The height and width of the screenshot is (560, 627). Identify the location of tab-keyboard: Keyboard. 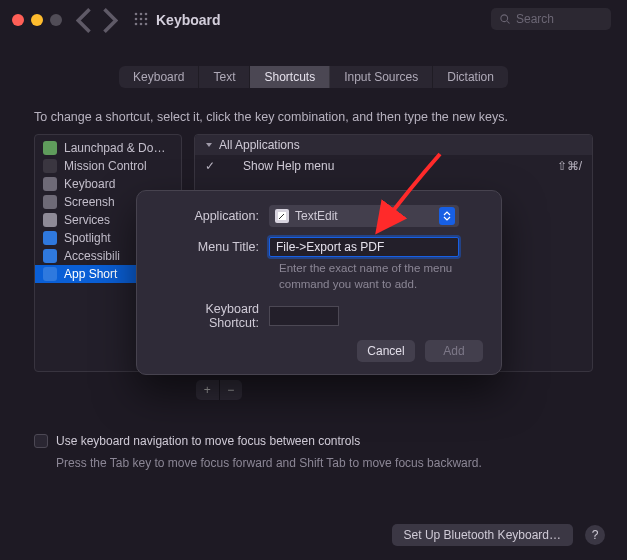
(159, 77).